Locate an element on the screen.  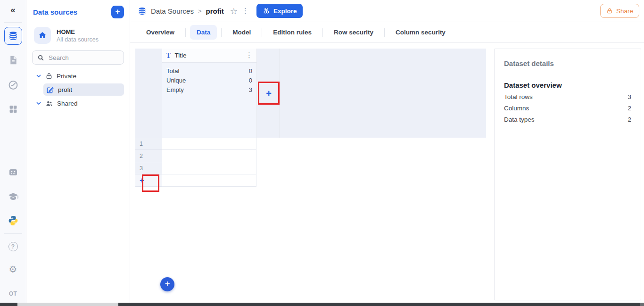
icon-rail: « is located at coordinates (13, 153).